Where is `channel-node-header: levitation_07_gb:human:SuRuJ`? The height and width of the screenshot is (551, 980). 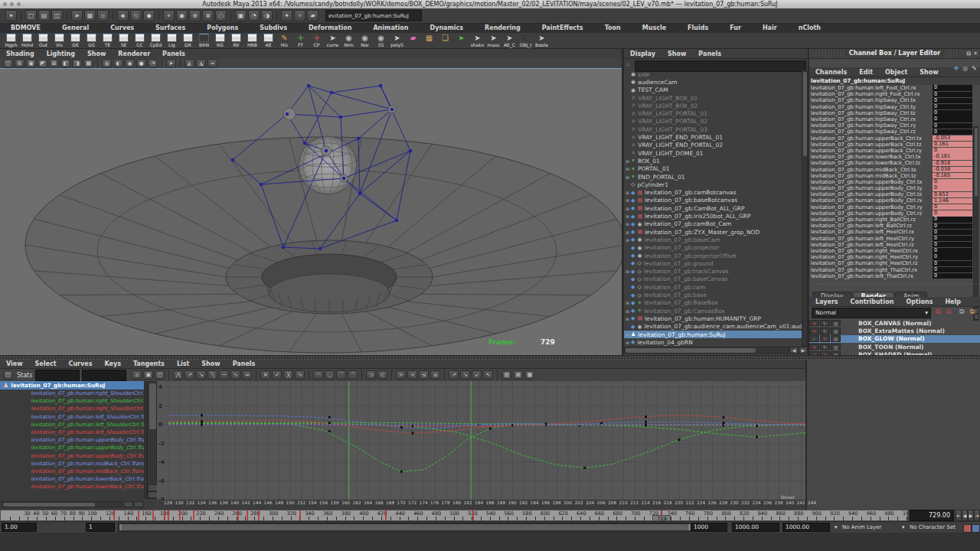 channel-node-header: levitation_07_gb:human:SuRuJ is located at coordinates (894, 81).